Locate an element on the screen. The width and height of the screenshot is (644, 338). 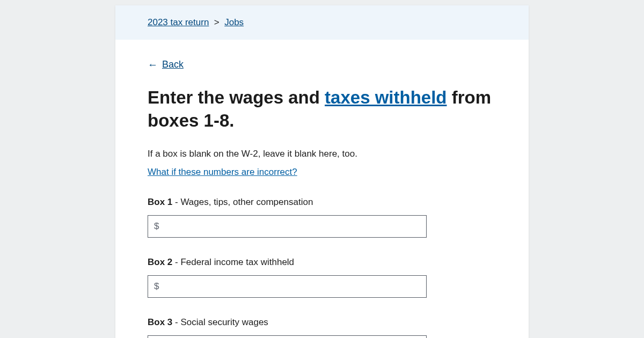
label-box-1-bold: Box 1 is located at coordinates (160, 202).